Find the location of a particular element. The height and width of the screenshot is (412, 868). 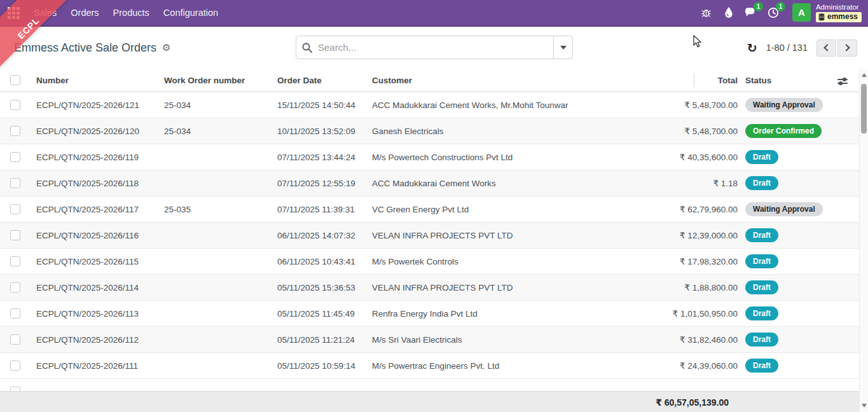

cell-customer: VELAN INFRA PROJECTS PVT LTD is located at coordinates (516, 235).